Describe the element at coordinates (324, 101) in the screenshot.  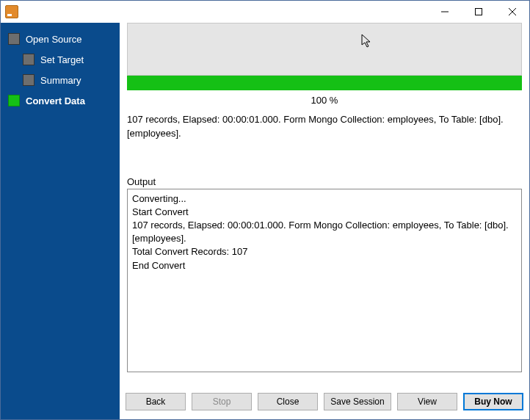
I see `progress-percent-label: 100 %` at that location.